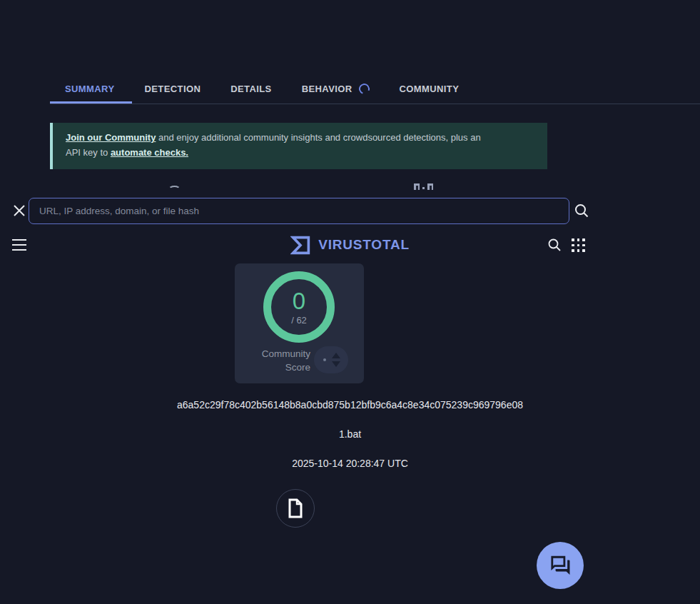 The height and width of the screenshot is (604, 700). What do you see at coordinates (424, 187) in the screenshot?
I see `clipped-graphic-fragment-blocks` at bounding box center [424, 187].